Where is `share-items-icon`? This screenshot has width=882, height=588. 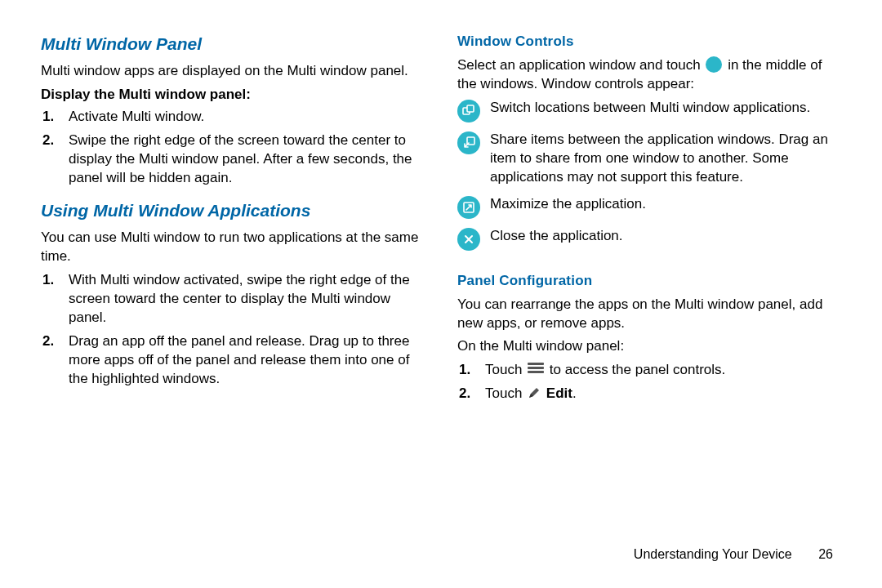 share-items-icon is located at coordinates (469, 143).